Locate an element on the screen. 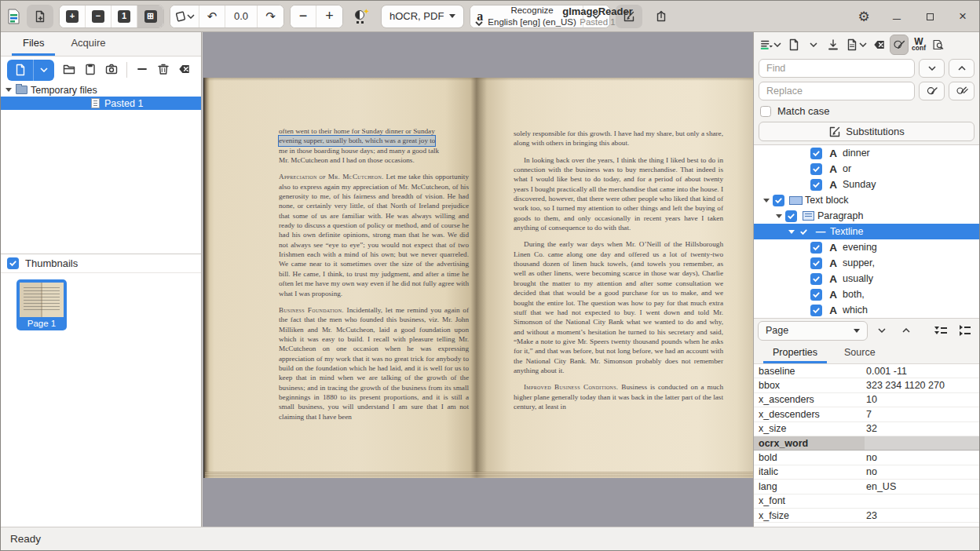 The image size is (980, 551). rotate-right-button: ↷ is located at coordinates (270, 16).